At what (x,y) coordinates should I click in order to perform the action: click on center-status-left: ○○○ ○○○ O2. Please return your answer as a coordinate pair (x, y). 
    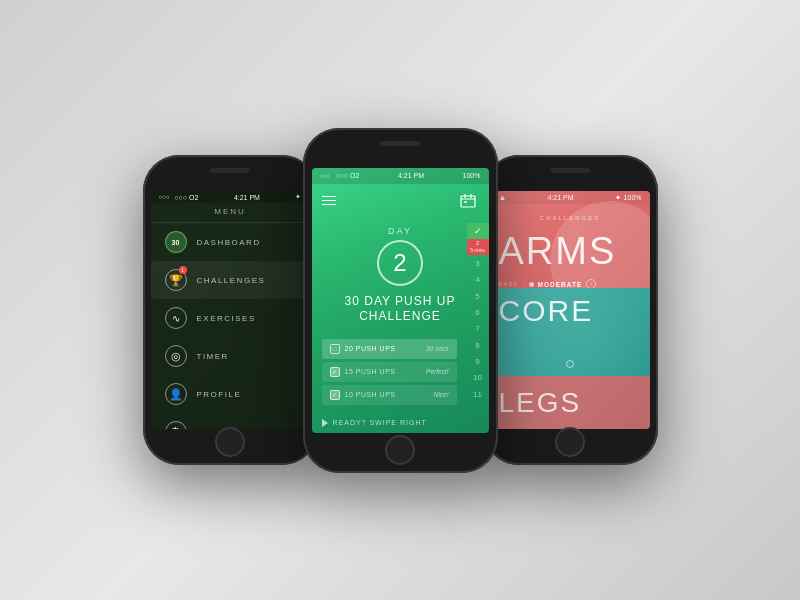
    Looking at the image, I should click on (340, 176).